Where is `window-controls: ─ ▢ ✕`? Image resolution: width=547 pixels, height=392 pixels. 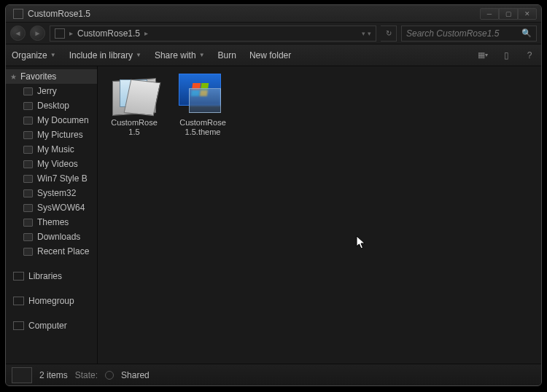 window-controls: ─ ▢ ✕ is located at coordinates (508, 14).